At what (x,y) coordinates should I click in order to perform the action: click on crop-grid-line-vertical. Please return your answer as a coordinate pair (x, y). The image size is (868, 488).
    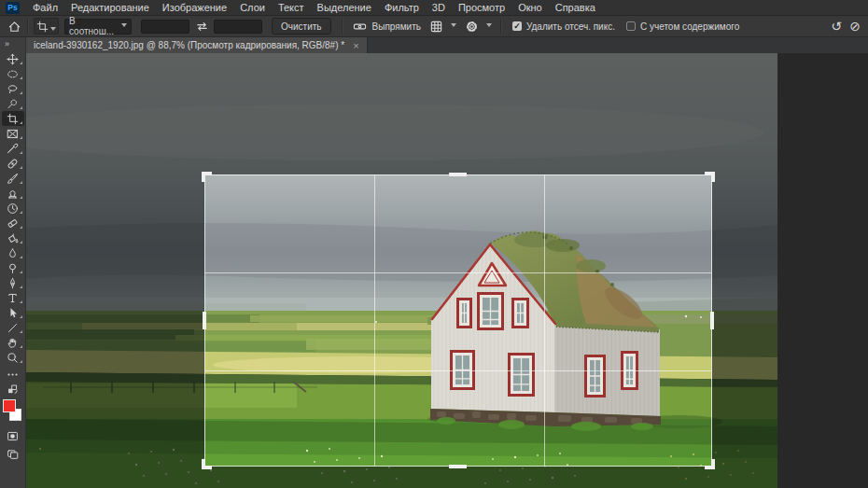
    Looking at the image, I should click on (375, 321).